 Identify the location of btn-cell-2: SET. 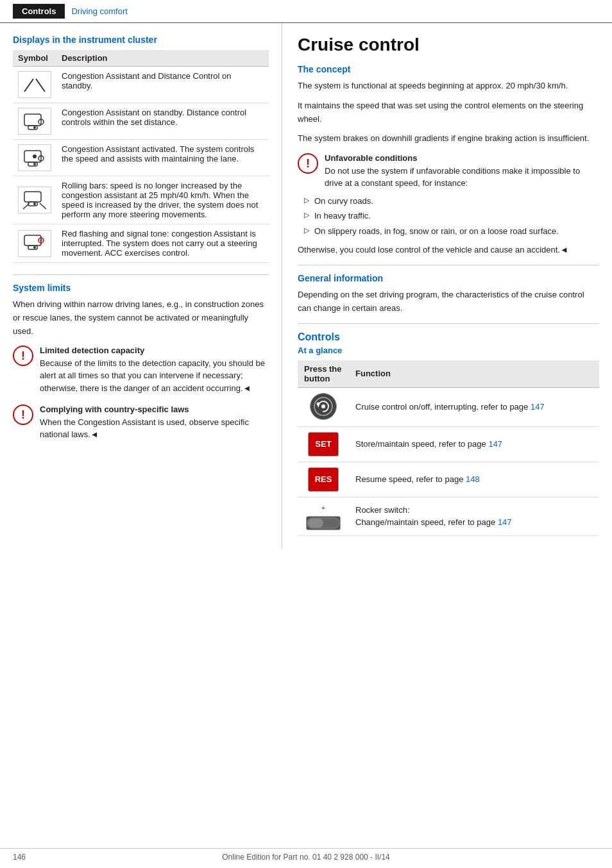
(323, 445).